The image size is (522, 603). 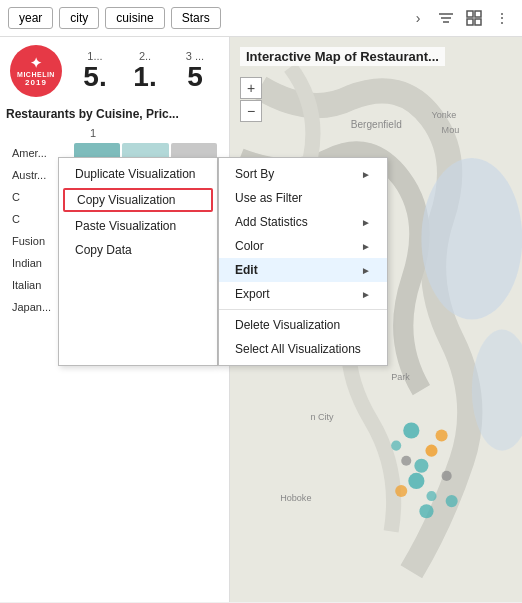 I want to click on sort-by-arrow: ►, so click(x=366, y=174).